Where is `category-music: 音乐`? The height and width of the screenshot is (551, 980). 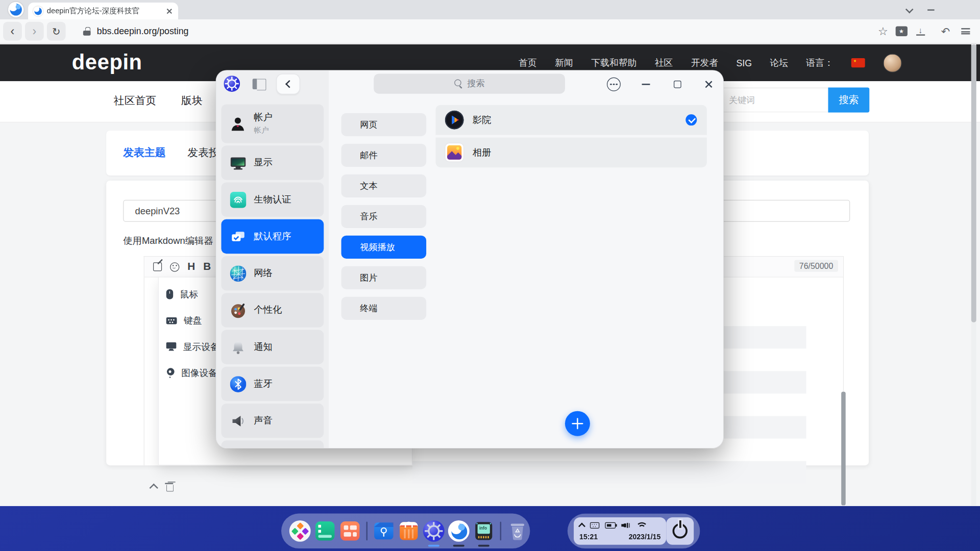
category-music: 音乐 is located at coordinates (384, 216).